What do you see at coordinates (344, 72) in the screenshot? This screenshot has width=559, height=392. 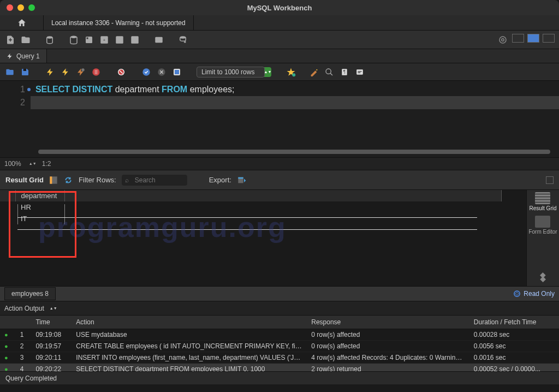 I see `toggle-invisible-icon: ¶` at bounding box center [344, 72].